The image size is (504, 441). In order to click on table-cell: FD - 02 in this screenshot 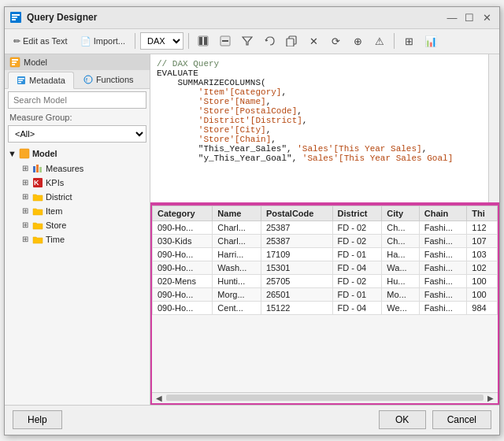, I will do `click(358, 241)`.